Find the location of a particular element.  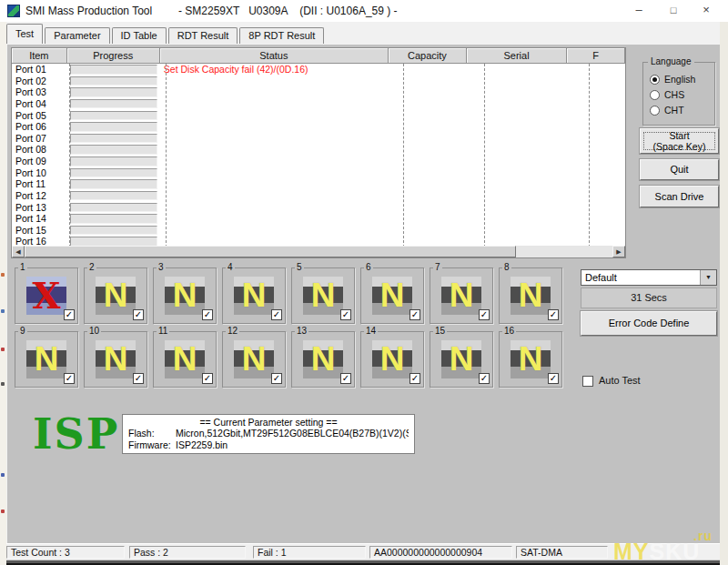

table-row: Port 15 is located at coordinates (318, 231).